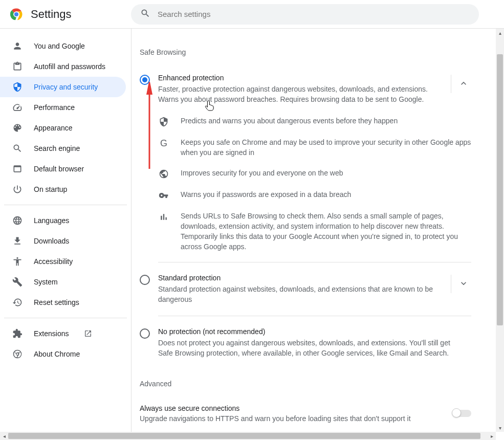 This screenshot has height=440, width=504. What do you see at coordinates (266, 194) in the screenshot?
I see `detail-text: Warns you if passwords are exposed in a …` at bounding box center [266, 194].